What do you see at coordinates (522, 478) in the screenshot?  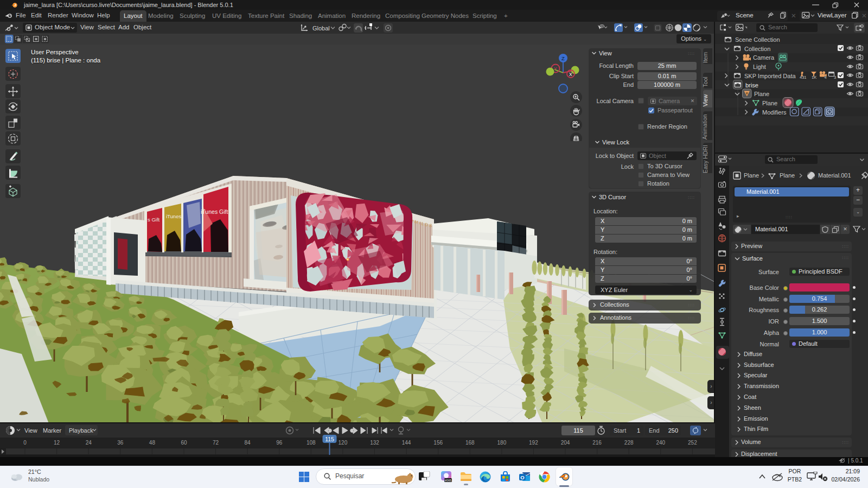 I see `svg-text: O` at bounding box center [522, 478].